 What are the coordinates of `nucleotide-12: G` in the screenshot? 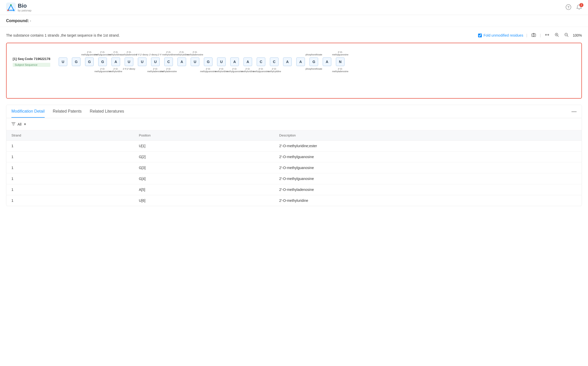 It's located at (208, 62).